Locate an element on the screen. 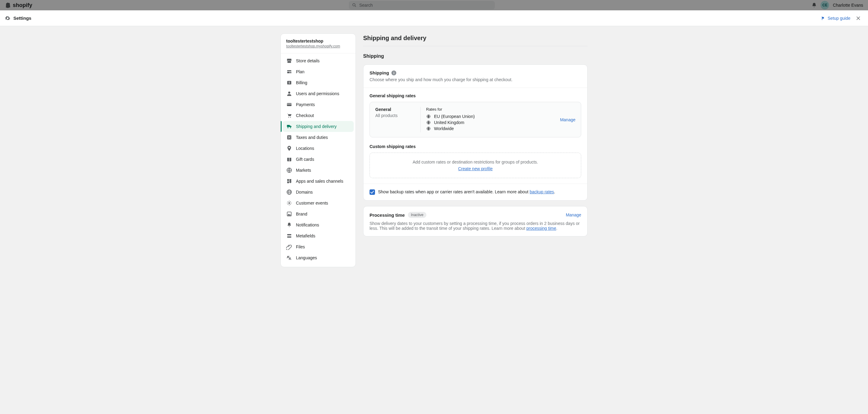 The image size is (868, 414). truck-icon is located at coordinates (289, 126).